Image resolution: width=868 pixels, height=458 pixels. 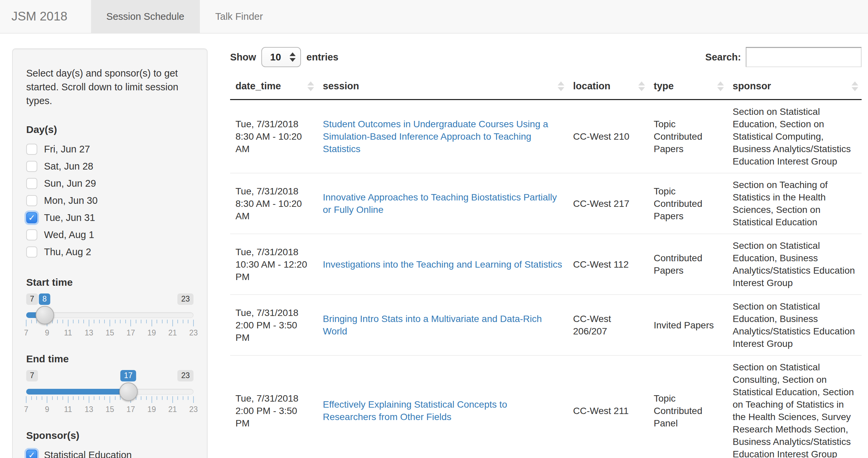 I want to click on column-header-sponsor: sponsor, so click(x=795, y=86).